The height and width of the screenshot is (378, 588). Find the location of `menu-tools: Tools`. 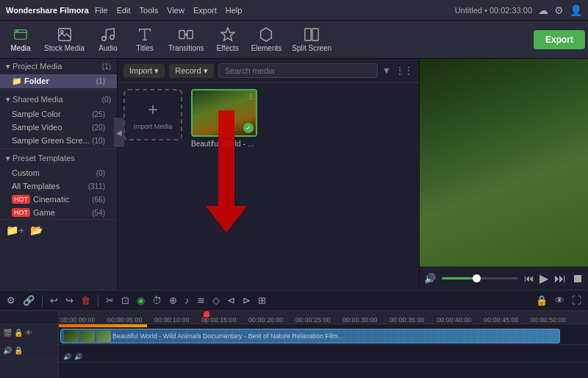

menu-tools: Tools is located at coordinates (149, 10).